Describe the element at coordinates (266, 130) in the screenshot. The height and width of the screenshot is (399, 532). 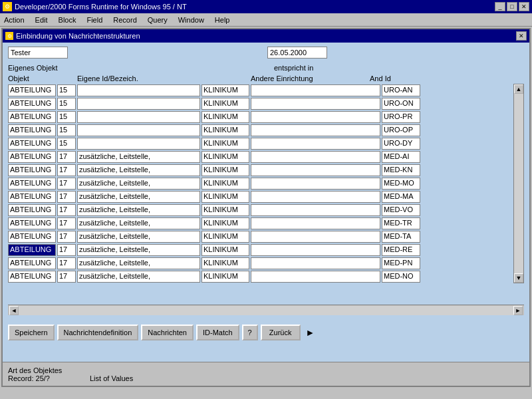
I see `table-row: ABTEILUNG 15 KLINIKUM URO-OP` at that location.